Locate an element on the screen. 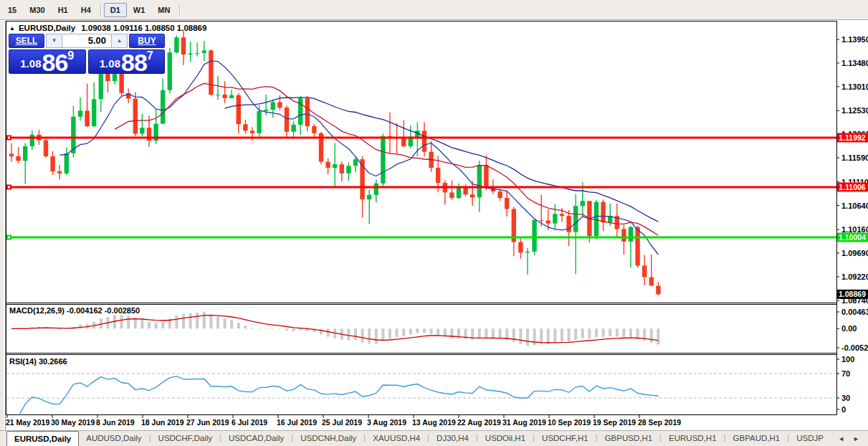  timeframe-toolbar: 15M30H1H4D1W1MN is located at coordinates (434, 10).